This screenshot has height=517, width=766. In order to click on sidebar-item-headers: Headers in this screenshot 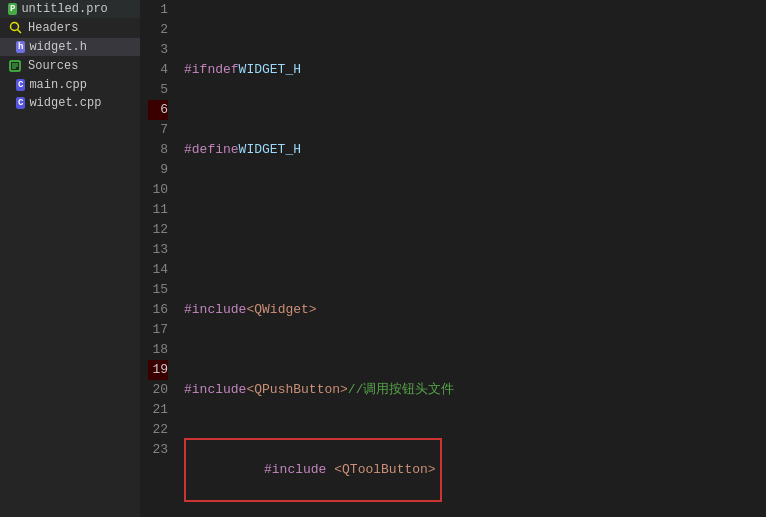, I will do `click(70, 28)`.